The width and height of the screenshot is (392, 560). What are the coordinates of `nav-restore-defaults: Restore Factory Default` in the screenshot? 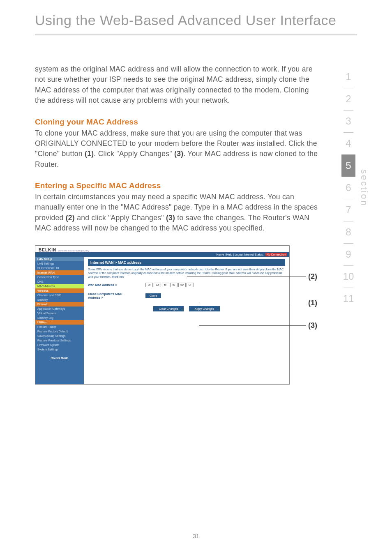 It's located at (60, 331).